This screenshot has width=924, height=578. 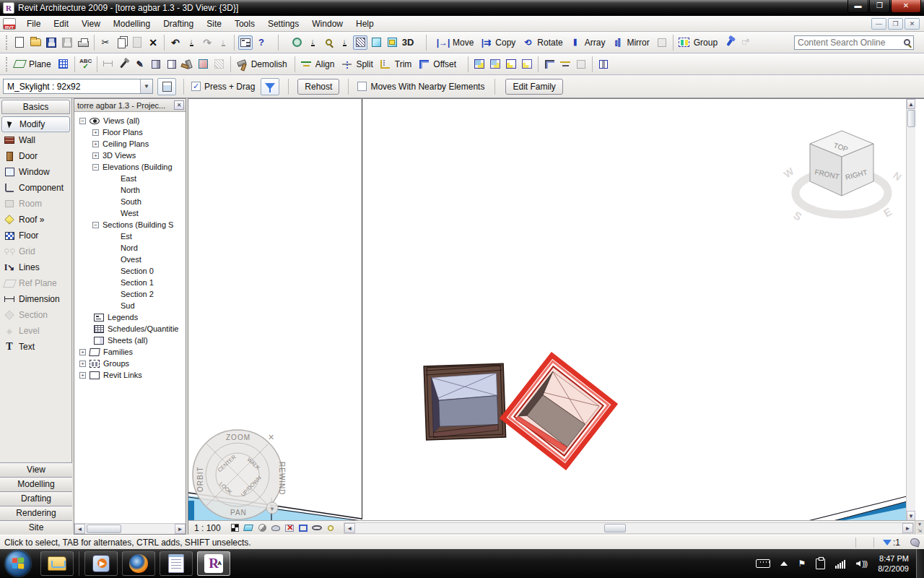 What do you see at coordinates (344, 43) in the screenshot?
I see `zoom-dropdown-icon: ↓` at bounding box center [344, 43].